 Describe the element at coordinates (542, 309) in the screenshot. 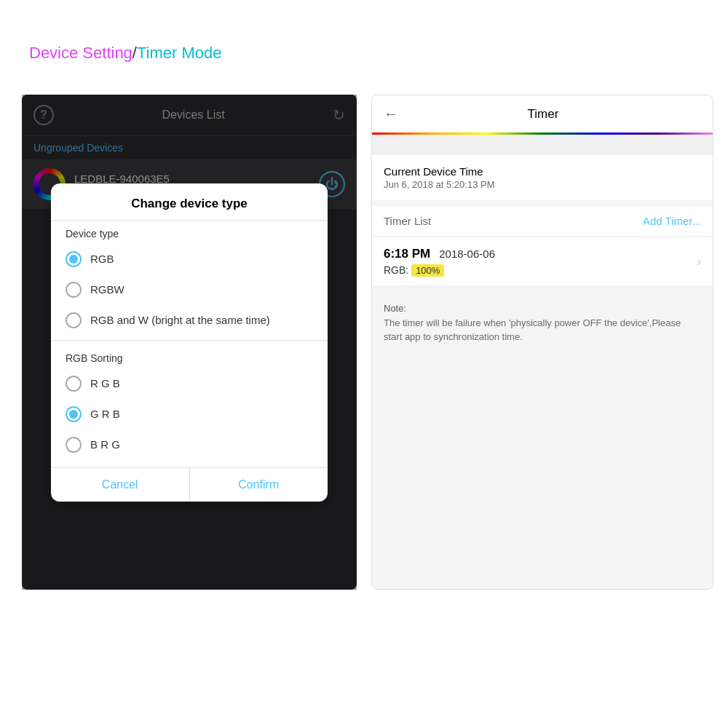

I see `note-title: Note:` at that location.